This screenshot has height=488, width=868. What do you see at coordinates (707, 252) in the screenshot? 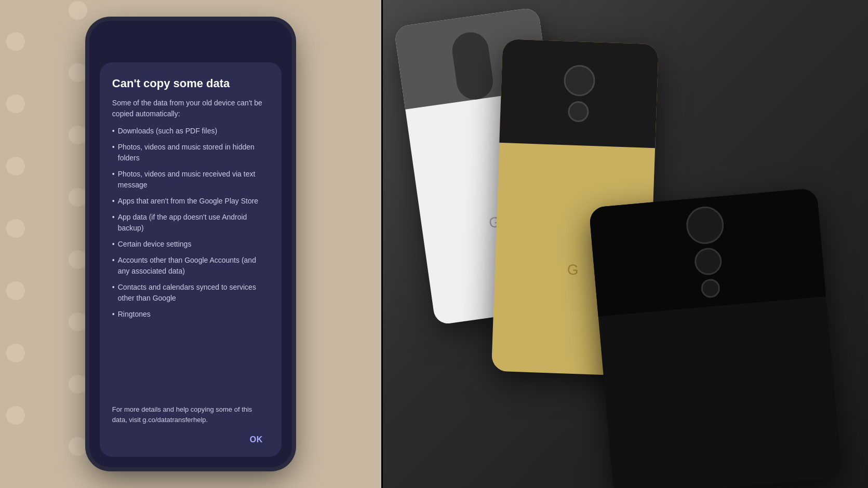
I see `pixel-6pro-black-camera-bar` at bounding box center [707, 252].